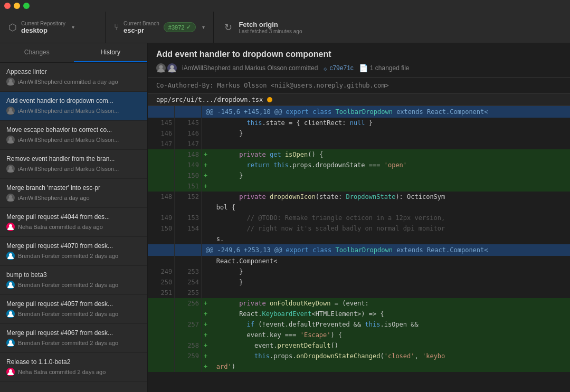 The height and width of the screenshot is (392, 570). What do you see at coordinates (74, 251) in the screenshot?
I see `list-item: Merge pull request #4070 from desk... Br…` at bounding box center [74, 251].